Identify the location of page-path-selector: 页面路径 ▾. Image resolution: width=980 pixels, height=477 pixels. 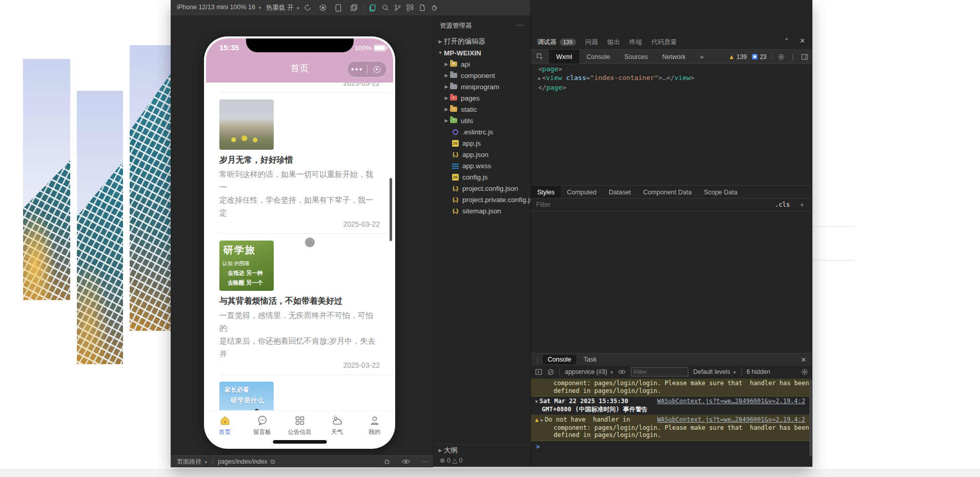
(192, 462).